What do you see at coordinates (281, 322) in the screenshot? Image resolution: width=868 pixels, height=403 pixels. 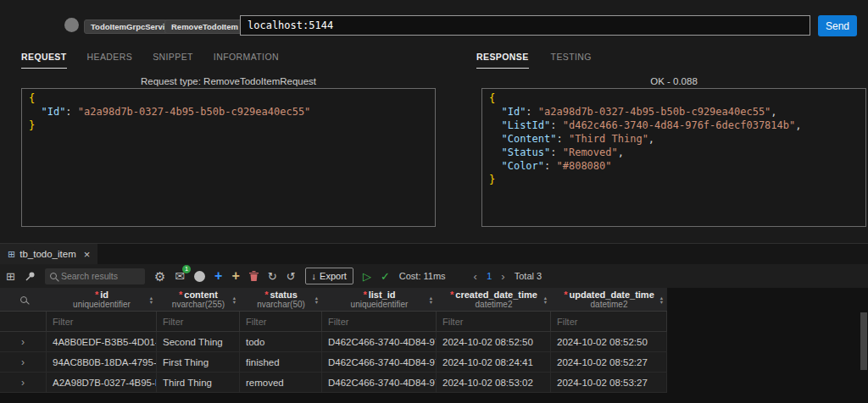 I see `filter-input-status: Filter` at bounding box center [281, 322].